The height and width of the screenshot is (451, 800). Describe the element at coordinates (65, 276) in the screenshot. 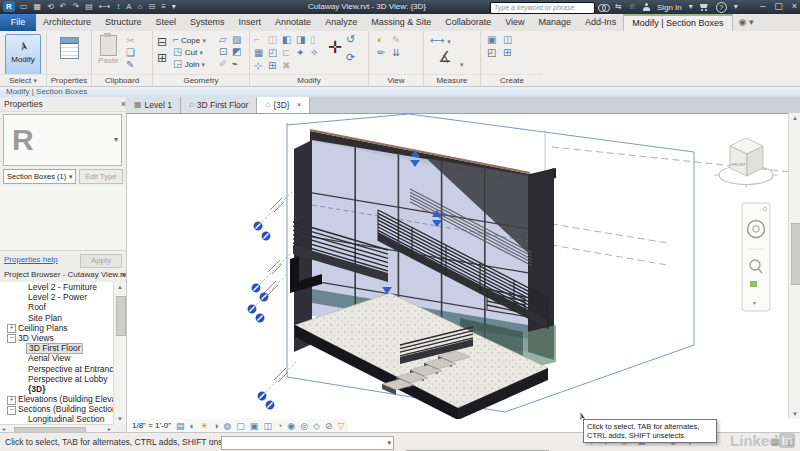

I see `project-browser-header: Project Browser - Cutaway View.rvt ×` at that location.